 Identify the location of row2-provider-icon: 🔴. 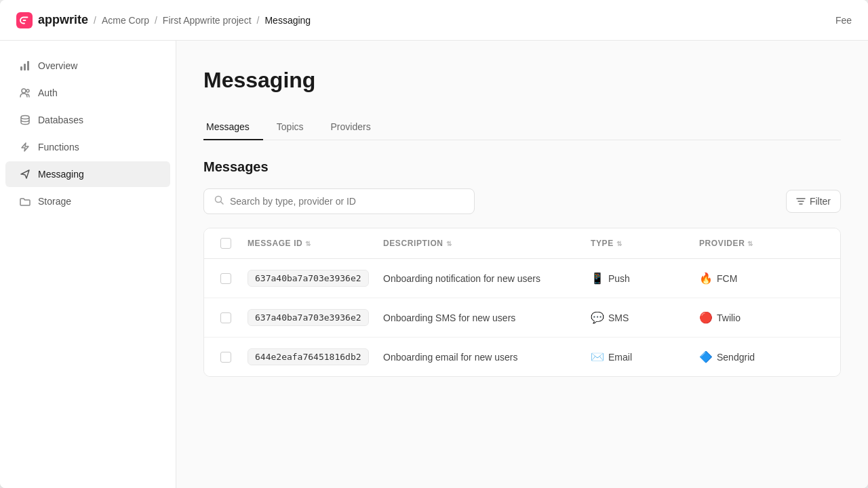
(706, 317).